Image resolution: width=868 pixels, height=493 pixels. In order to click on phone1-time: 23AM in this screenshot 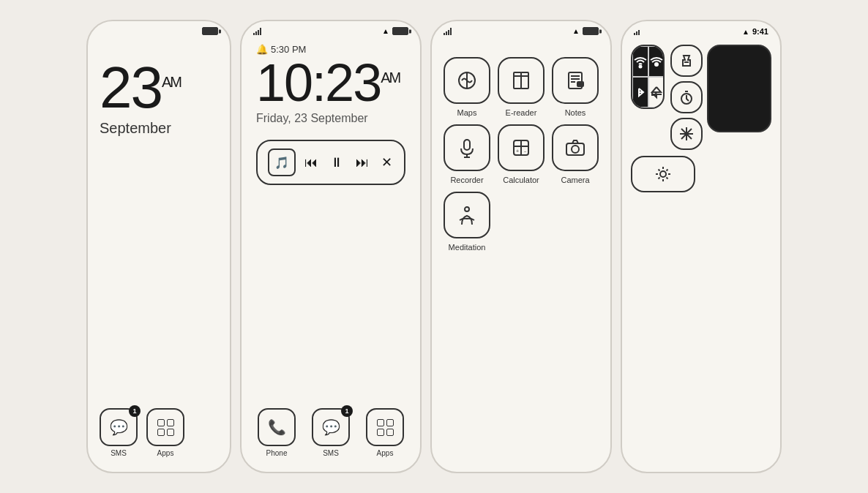, I will do `click(159, 88)`.